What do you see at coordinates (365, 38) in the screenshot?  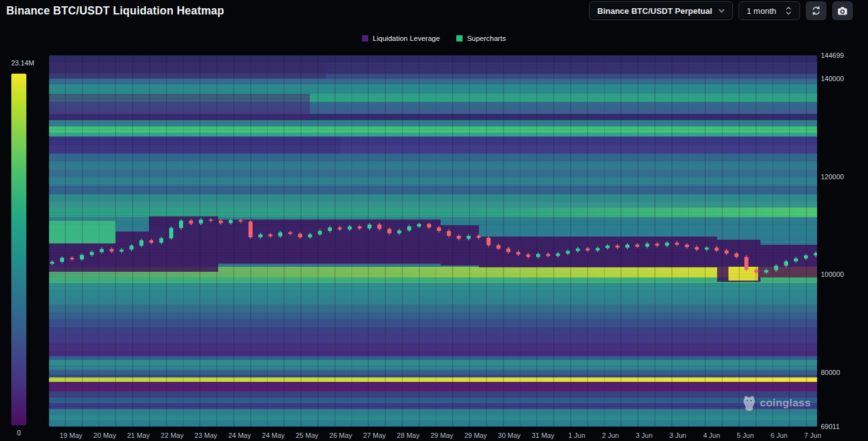 I see `legend-swatch-purple` at bounding box center [365, 38].